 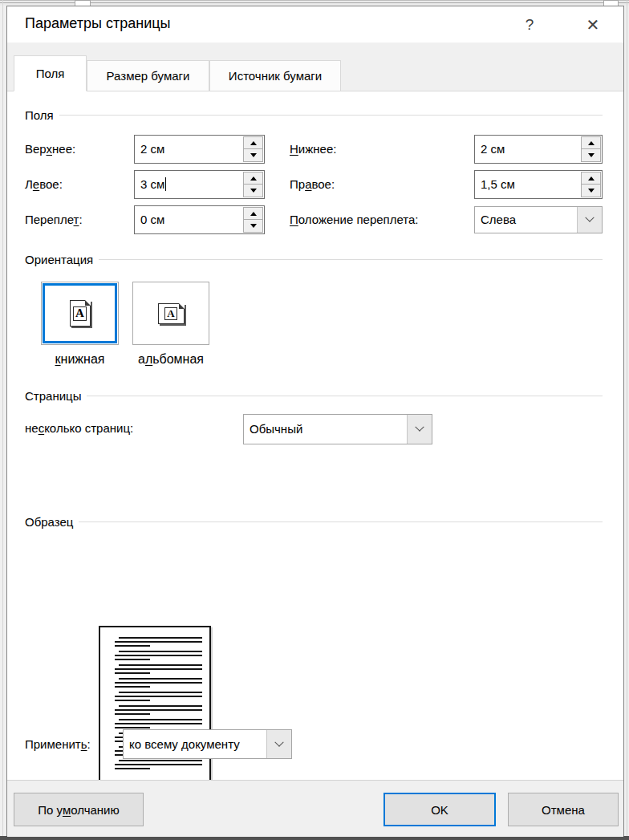 What do you see at coordinates (199, 185) in the screenshot?
I see `left-margin-input: 3 см` at bounding box center [199, 185].